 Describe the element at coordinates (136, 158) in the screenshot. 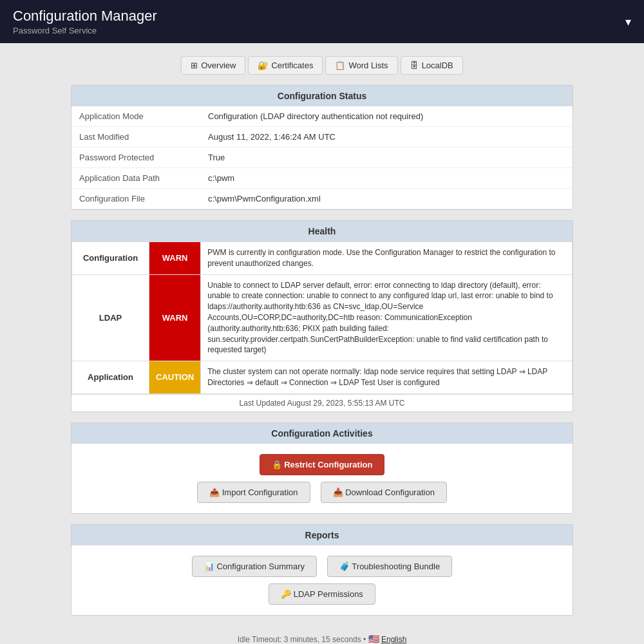

I see `config-status-row-label: Password Protected` at that location.